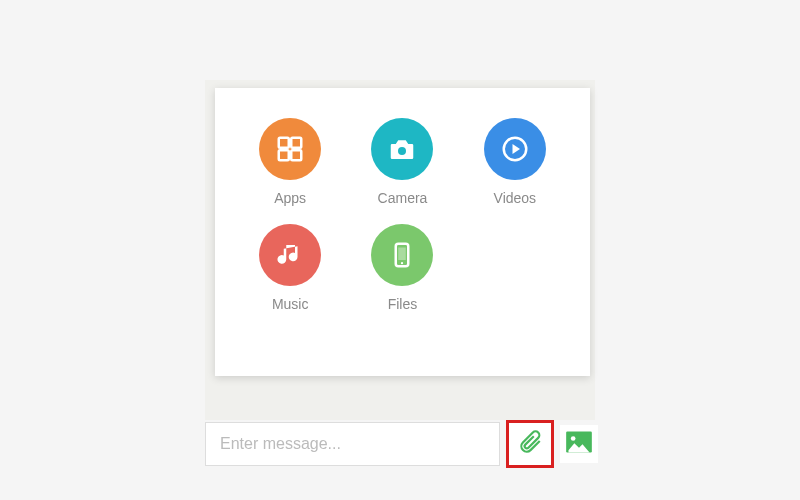 The image size is (800, 500). Describe the element at coordinates (403, 304) in the screenshot. I see `attach-option-label: Files` at that location.